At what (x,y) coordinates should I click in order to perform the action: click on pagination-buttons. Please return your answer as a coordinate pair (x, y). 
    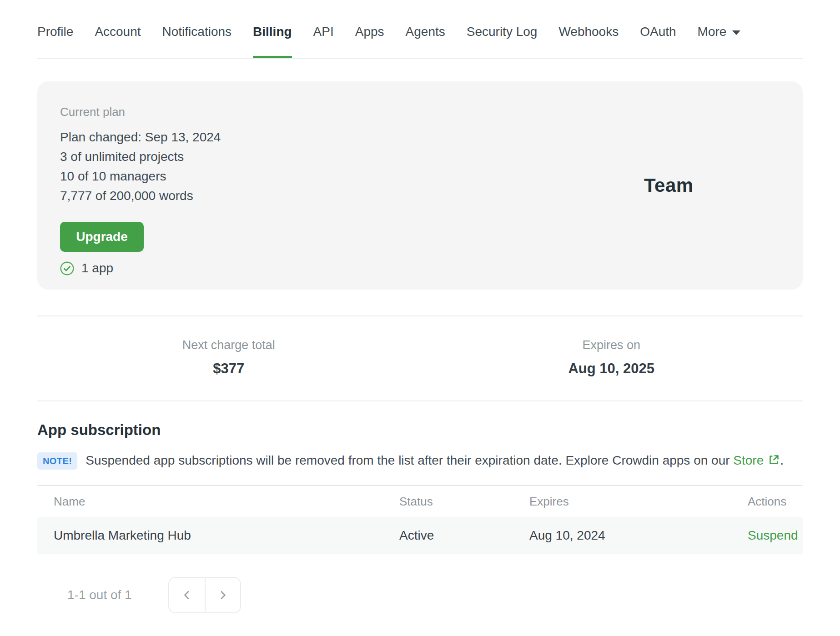
    Looking at the image, I should click on (205, 595).